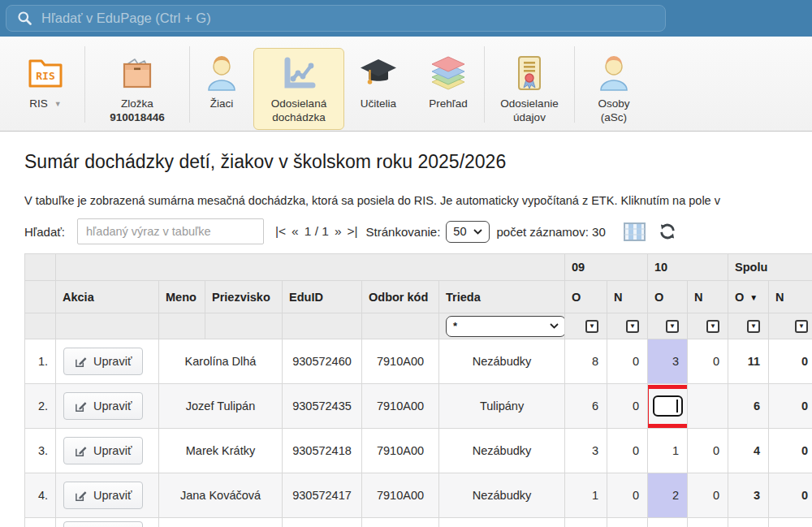 This screenshot has width=812, height=527. Describe the element at coordinates (708, 406) in the screenshot. I see `attendance-cell-10-n` at that location.